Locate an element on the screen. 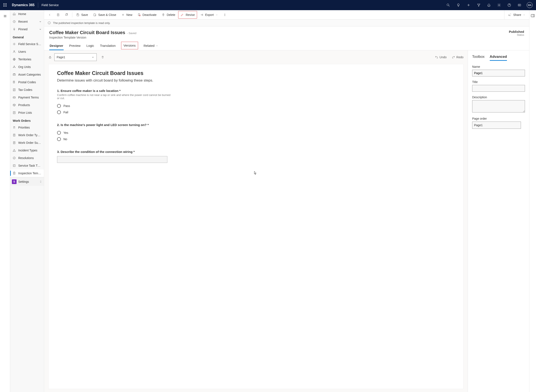 This screenshot has width=536, height=392. question-3: 3. Describe the condition of the connect… is located at coordinates (256, 156).